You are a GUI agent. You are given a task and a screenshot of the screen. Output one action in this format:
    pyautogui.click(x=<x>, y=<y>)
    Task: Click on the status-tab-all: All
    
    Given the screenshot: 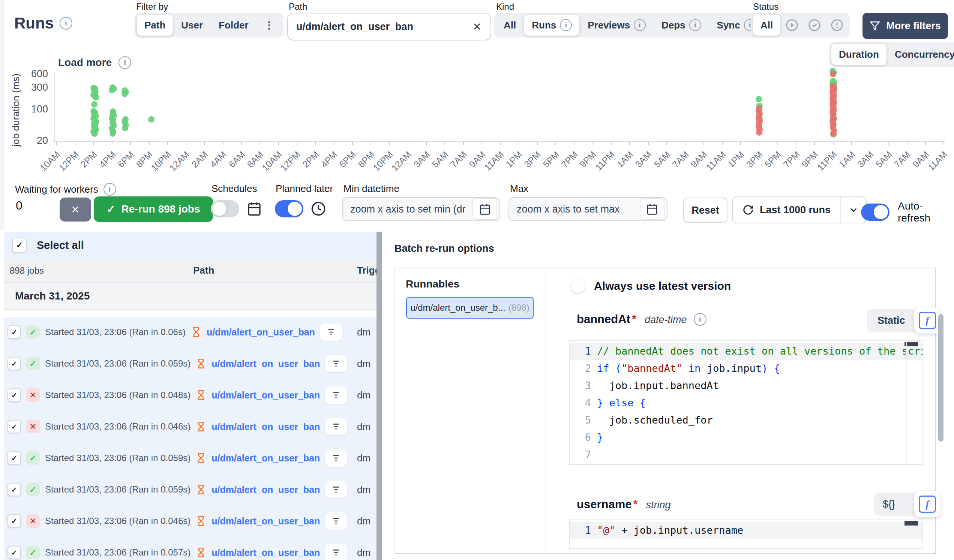 What is the action you would take?
    pyautogui.click(x=767, y=25)
    